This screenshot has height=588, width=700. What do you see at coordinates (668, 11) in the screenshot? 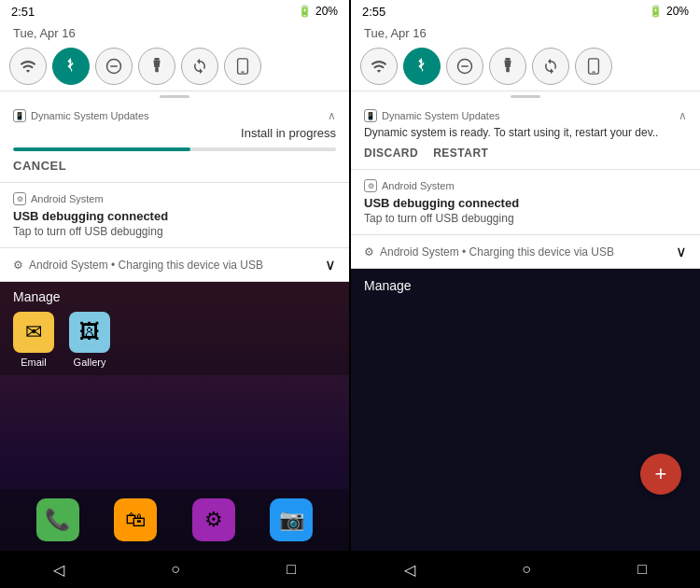
I see `right-status-right: 🔋 20%` at bounding box center [668, 11].